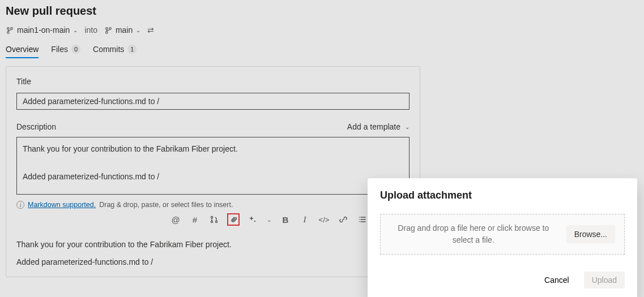 The width and height of the screenshot is (644, 297). I want to click on add-template-label: Add a template, so click(374, 127).